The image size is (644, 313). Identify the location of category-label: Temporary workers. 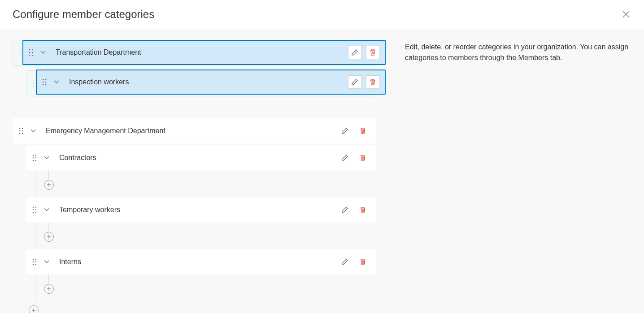
(196, 210).